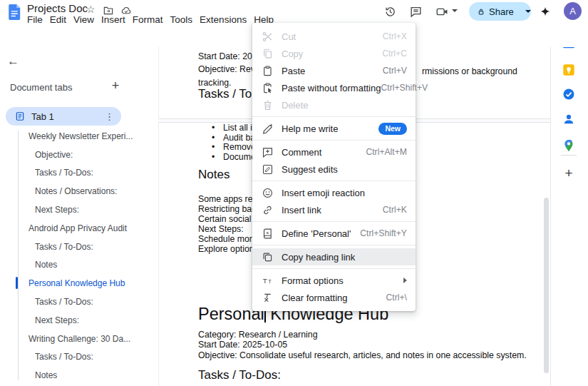  I want to click on vertical-scrollbar, so click(546, 285).